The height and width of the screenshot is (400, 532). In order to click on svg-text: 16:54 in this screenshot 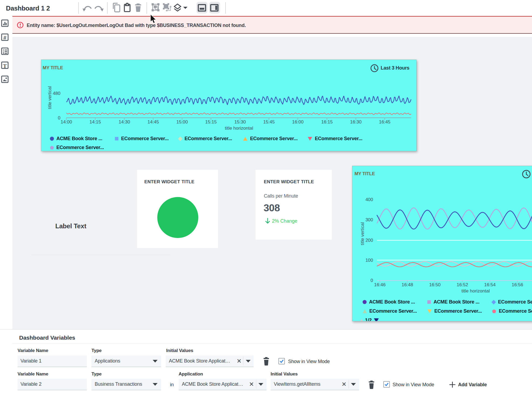, I will do `click(490, 285)`.